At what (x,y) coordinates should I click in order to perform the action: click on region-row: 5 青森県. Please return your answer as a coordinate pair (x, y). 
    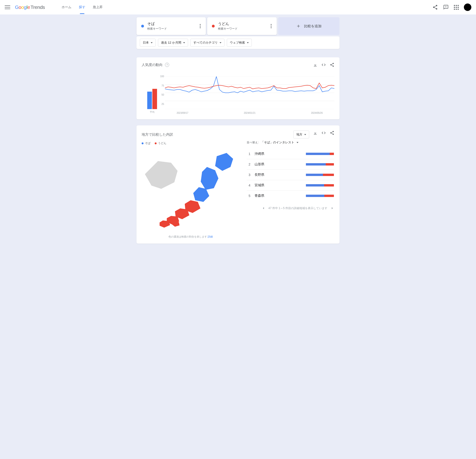
    Looking at the image, I should click on (290, 196).